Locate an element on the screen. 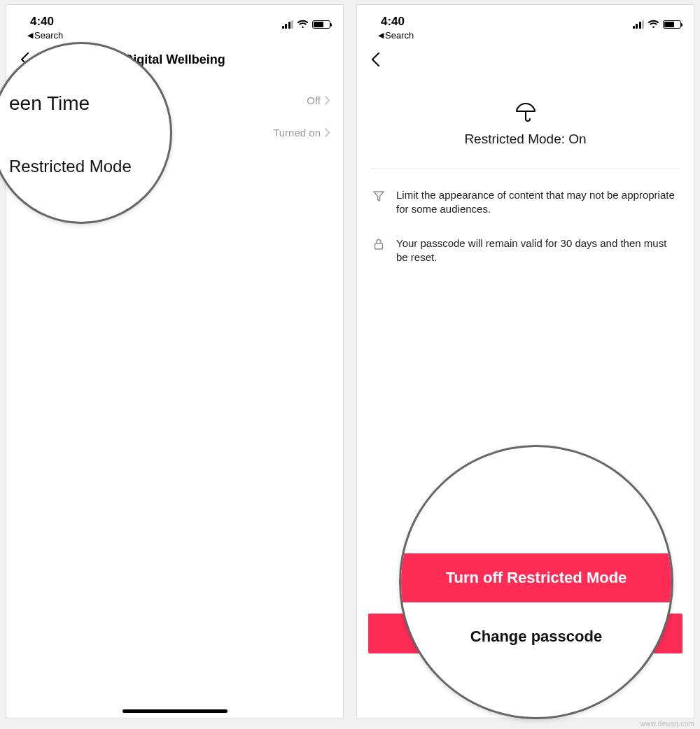  hero-title: Restricted Mode: On is located at coordinates (525, 139).